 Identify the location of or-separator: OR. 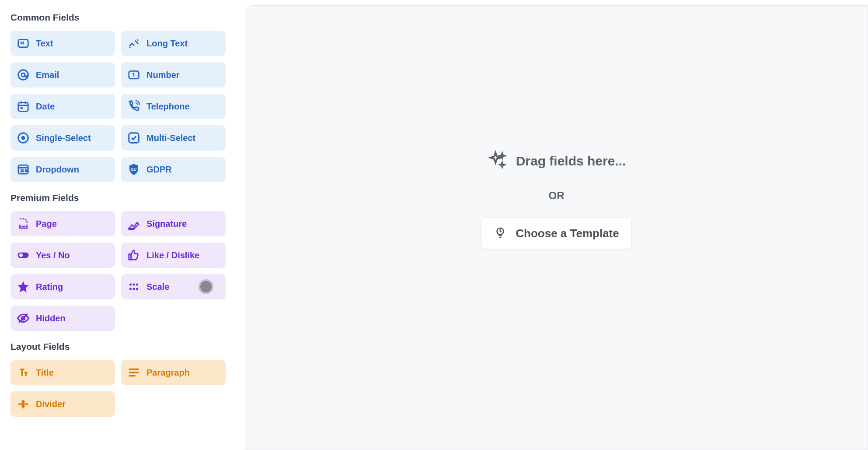
(557, 196).